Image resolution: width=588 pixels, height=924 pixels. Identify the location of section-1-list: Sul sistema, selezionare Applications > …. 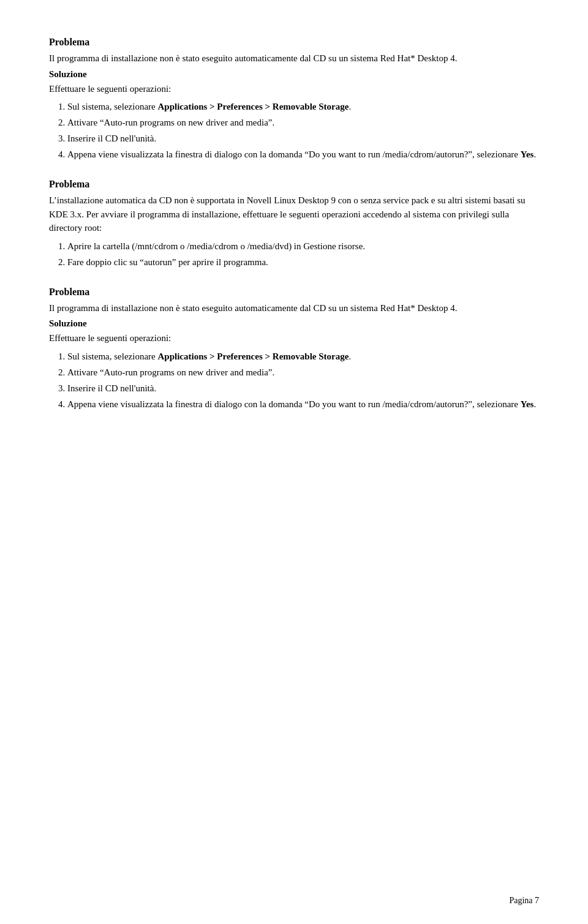
(303, 130).